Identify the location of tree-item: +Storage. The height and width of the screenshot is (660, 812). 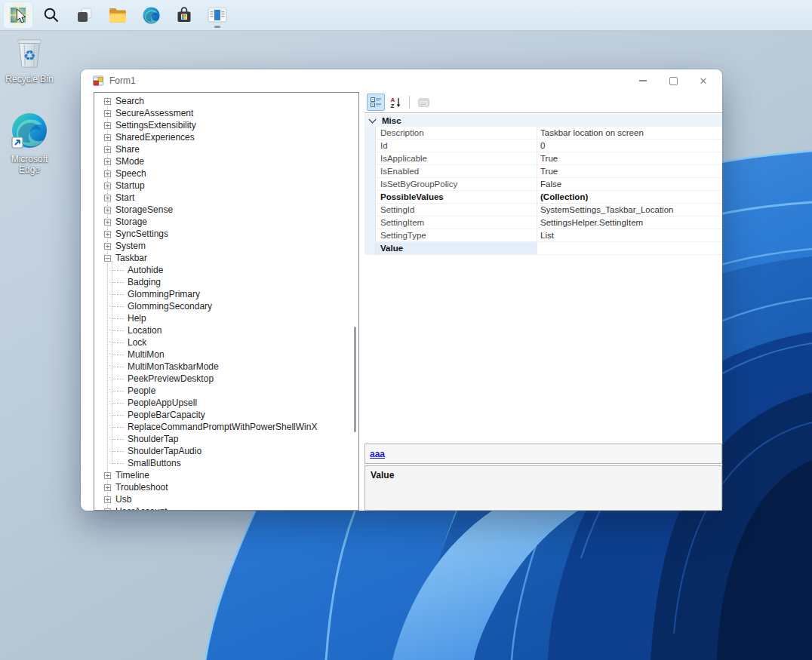
(226, 222).